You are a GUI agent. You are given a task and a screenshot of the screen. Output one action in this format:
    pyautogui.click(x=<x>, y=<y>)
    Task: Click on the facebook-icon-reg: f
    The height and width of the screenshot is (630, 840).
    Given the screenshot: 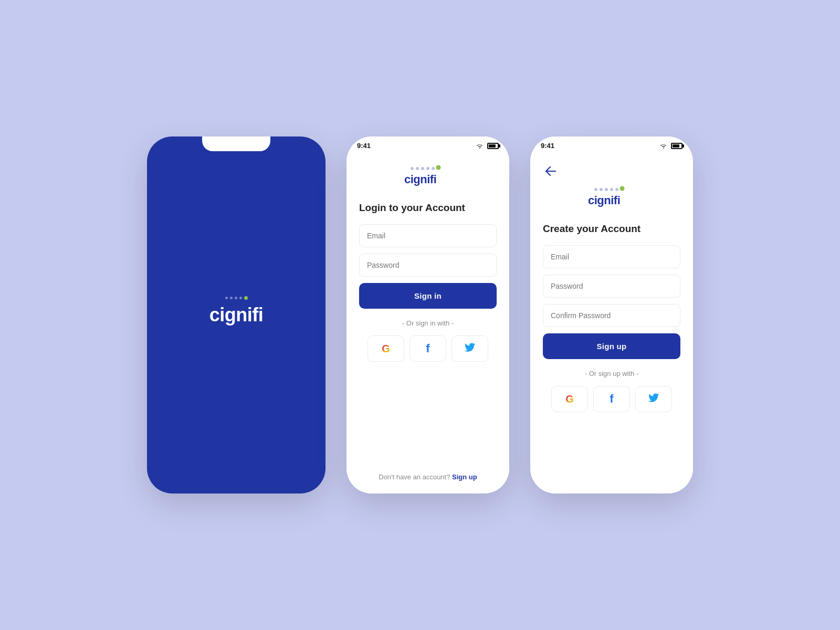 What is the action you would take?
    pyautogui.click(x=611, y=399)
    